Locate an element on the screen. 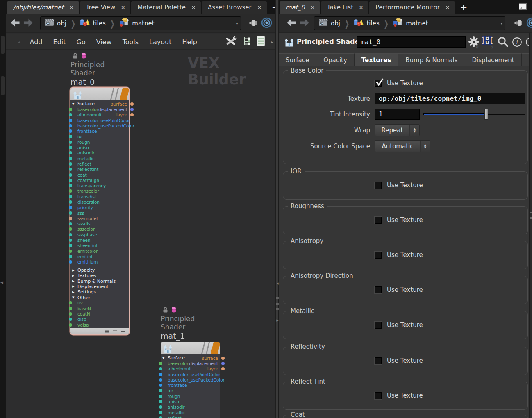 This screenshot has height=418, width=532. node-param-row-reflecttint: reflecttint is located at coordinates (100, 170).